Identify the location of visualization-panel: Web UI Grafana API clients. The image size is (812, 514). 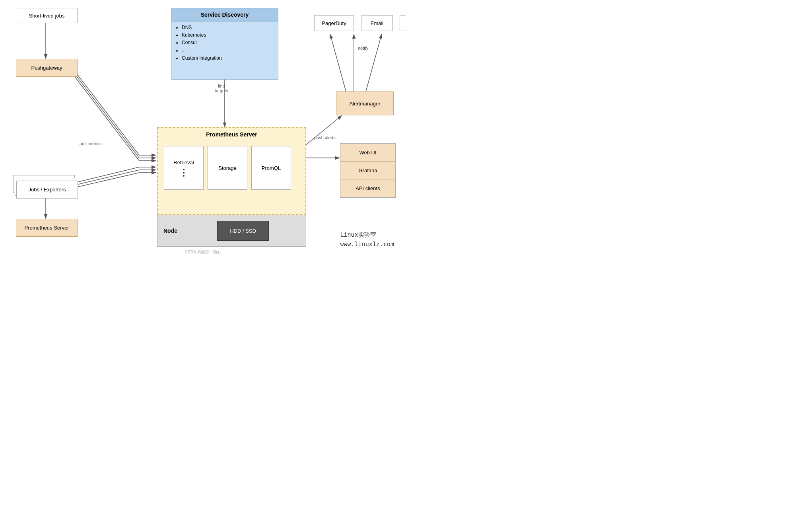
(368, 170).